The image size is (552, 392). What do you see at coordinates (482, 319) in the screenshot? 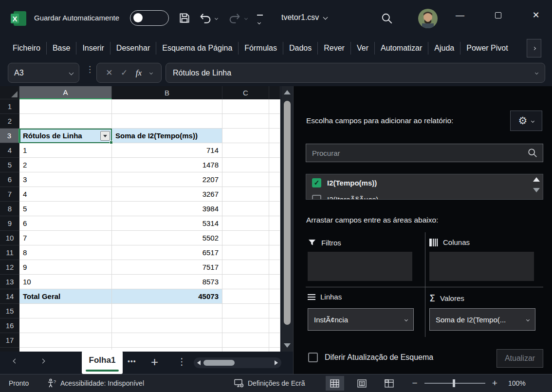
I see `values-field-pill: Soma de I2(Tempo(...` at bounding box center [482, 319].